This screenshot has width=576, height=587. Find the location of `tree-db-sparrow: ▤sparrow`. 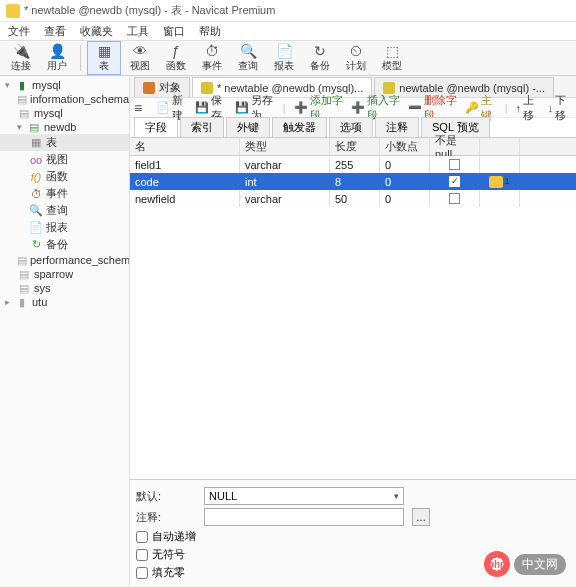

tree-db-sparrow: ▤sparrow is located at coordinates (64, 274).